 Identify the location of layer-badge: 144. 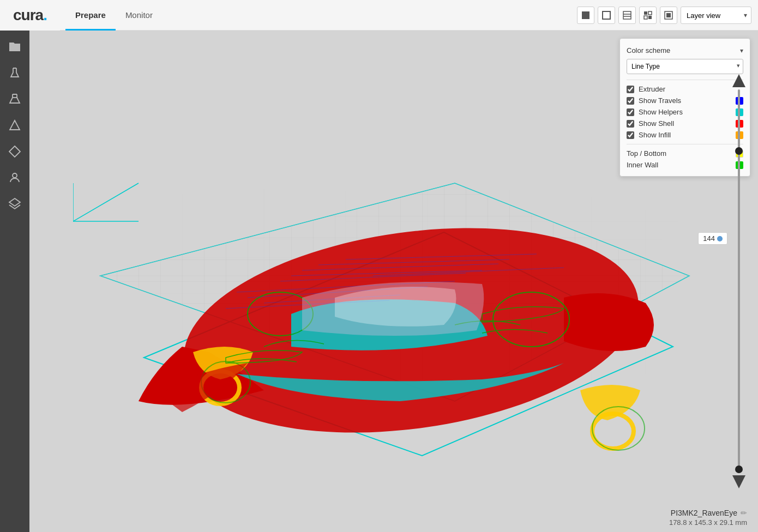
(713, 239).